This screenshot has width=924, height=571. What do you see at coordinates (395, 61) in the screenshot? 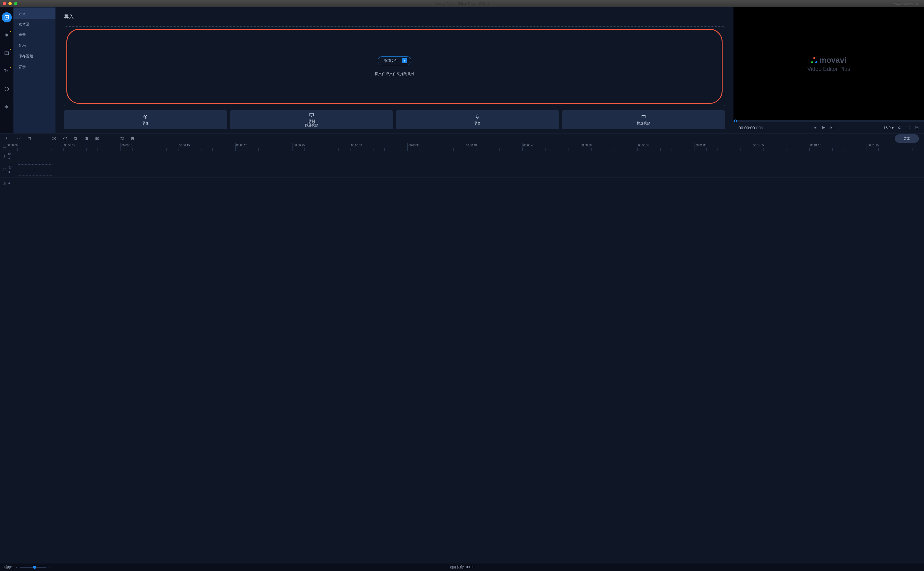
I see `add-files-button: 添加文件 ▾` at bounding box center [395, 61].